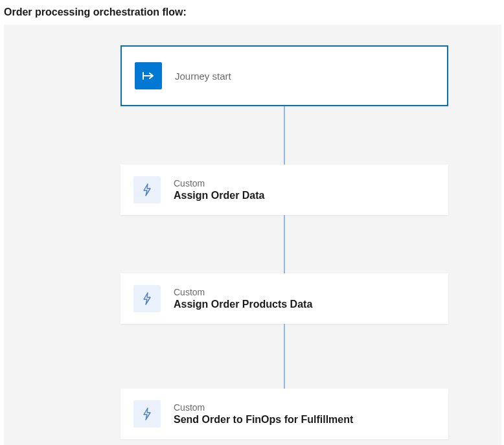  What do you see at coordinates (219, 196) in the screenshot?
I see `flow-node-title: Assign Order Data` at bounding box center [219, 196].